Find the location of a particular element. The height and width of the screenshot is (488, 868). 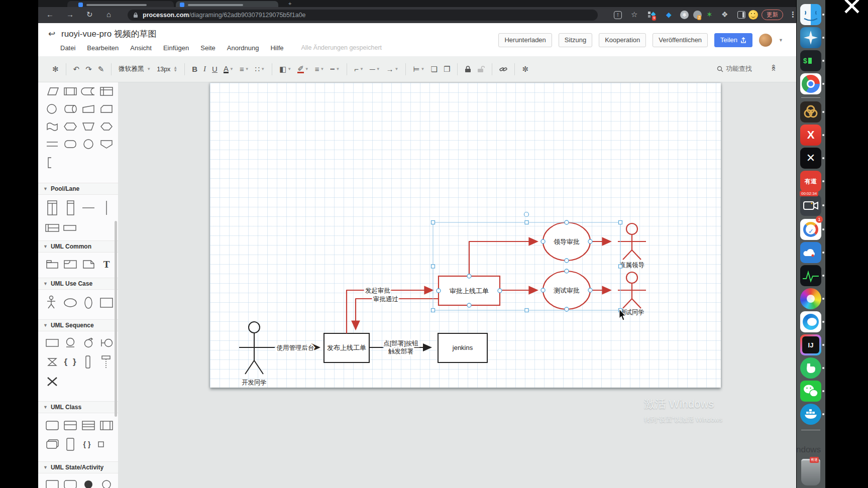

cooperation-button: Kooperation is located at coordinates (622, 40).